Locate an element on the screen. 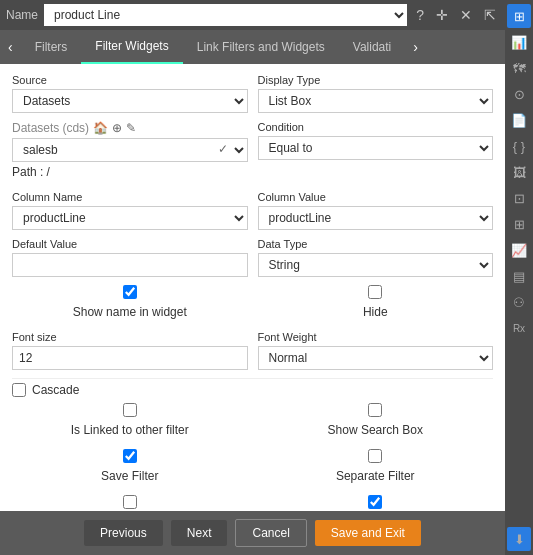  font-size-input is located at coordinates (130, 358).